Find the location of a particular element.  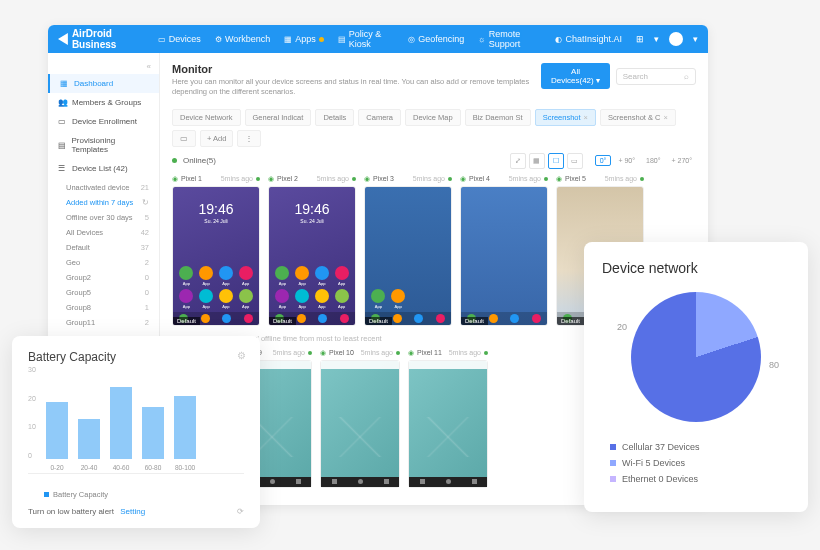

nav-remote-support: ☼Remote Support is located at coordinates (510, 39).